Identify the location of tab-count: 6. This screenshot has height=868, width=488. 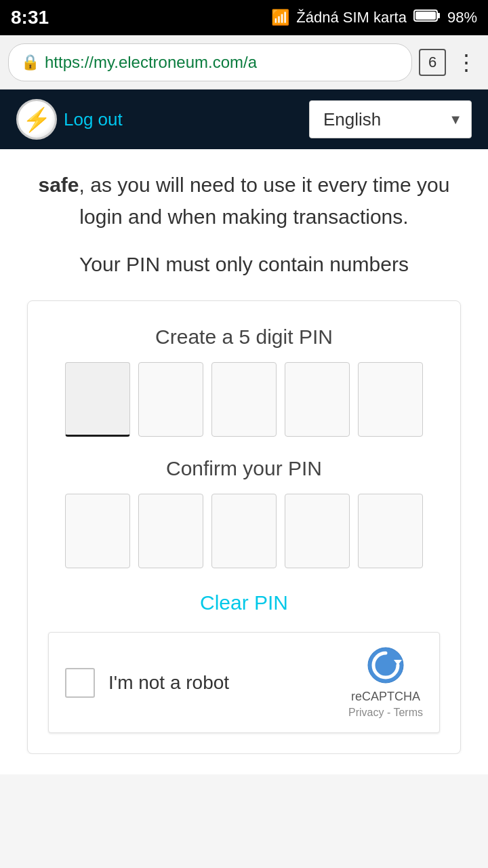
(432, 62).